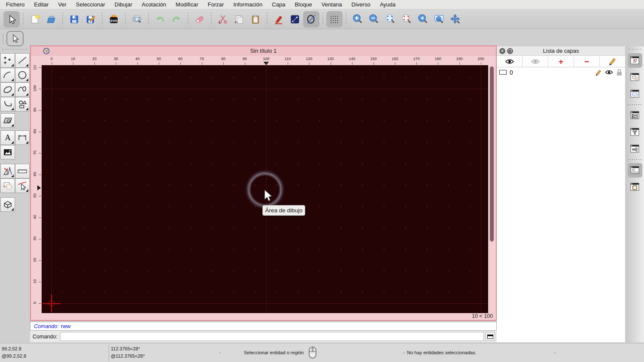 This screenshot has height=362, width=644. I want to click on undo-icon, so click(160, 19).